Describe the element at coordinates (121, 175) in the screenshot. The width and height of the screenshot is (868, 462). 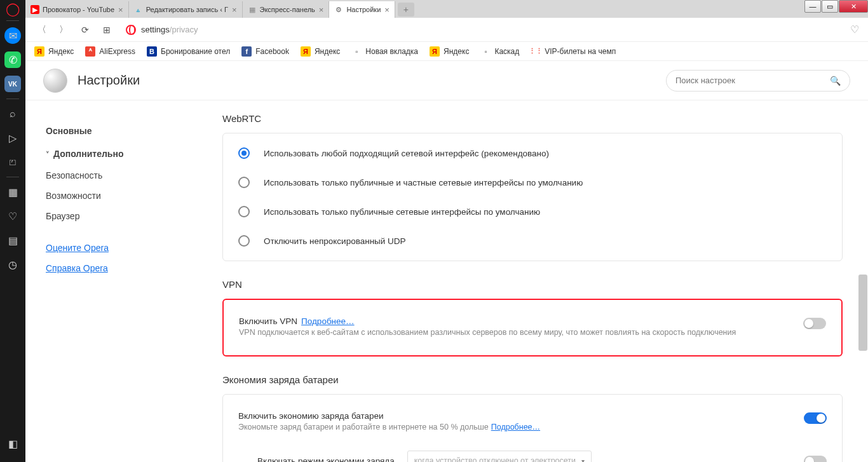
I see `nav-security: Безопасность` at that location.